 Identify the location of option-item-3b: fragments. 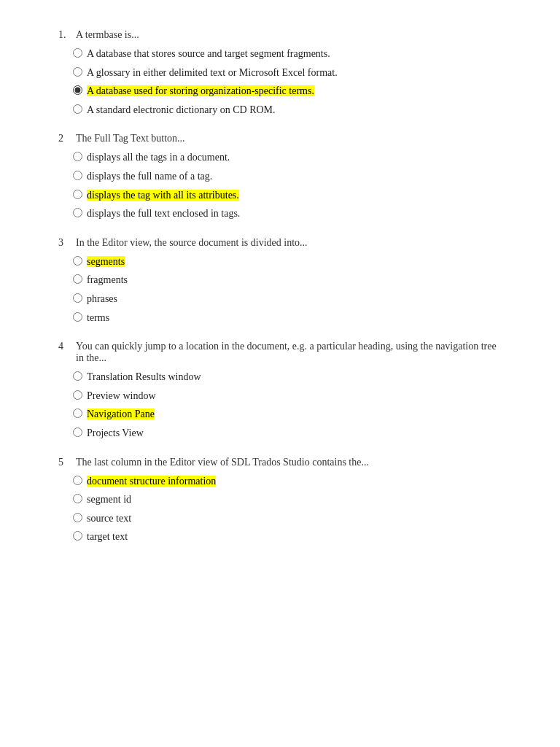
(287, 280).